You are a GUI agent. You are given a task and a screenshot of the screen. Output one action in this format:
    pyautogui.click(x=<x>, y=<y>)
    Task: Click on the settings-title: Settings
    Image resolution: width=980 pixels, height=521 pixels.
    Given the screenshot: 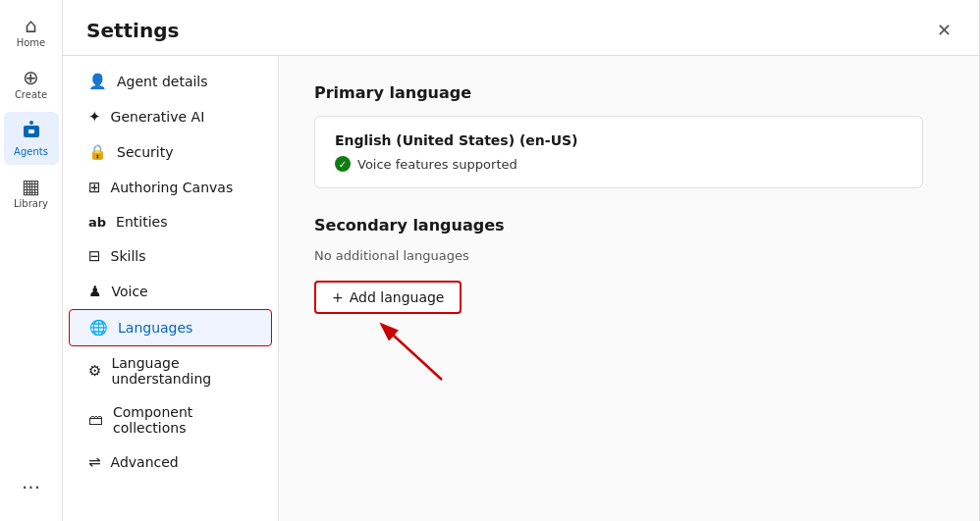 What is the action you would take?
    pyautogui.click(x=133, y=30)
    